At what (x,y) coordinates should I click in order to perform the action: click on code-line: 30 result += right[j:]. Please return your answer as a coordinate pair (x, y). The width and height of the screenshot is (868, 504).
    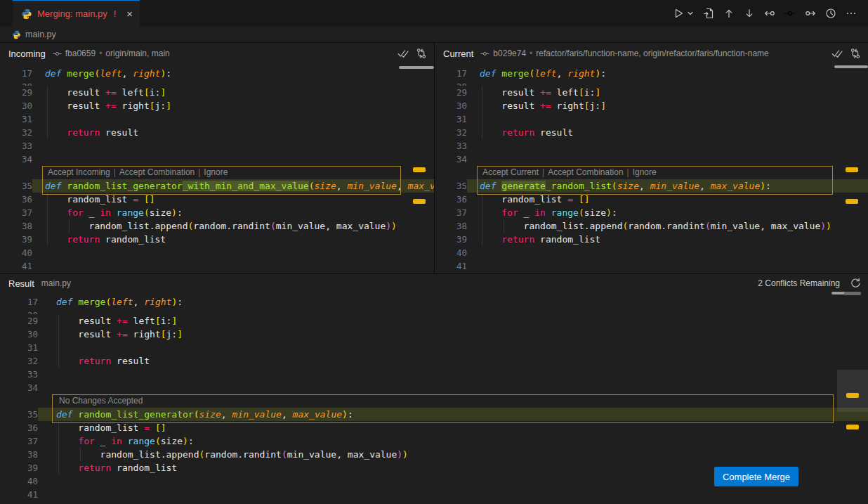
    Looking at the image, I should click on (652, 105).